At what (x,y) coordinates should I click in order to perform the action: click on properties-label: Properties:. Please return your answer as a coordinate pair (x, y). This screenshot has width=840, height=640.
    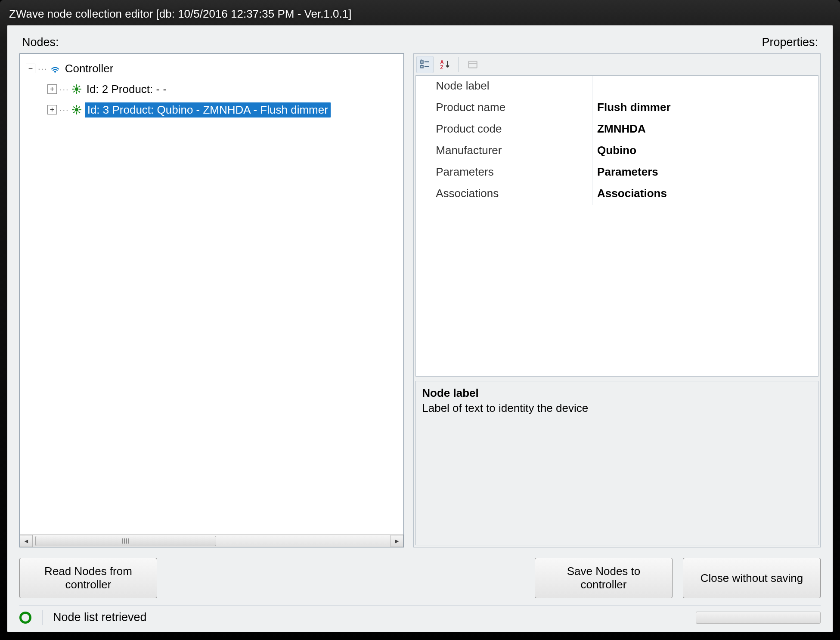
    Looking at the image, I should click on (790, 42).